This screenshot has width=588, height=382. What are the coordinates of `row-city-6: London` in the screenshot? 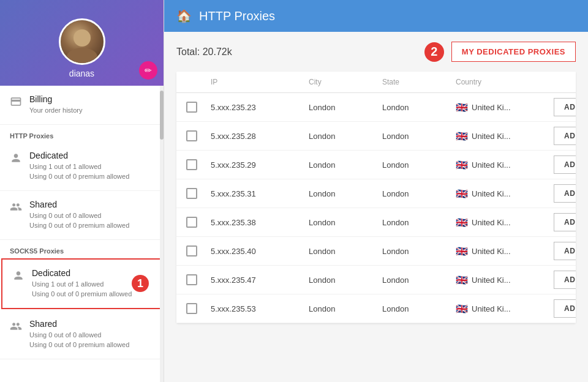 It's located at (345, 280).